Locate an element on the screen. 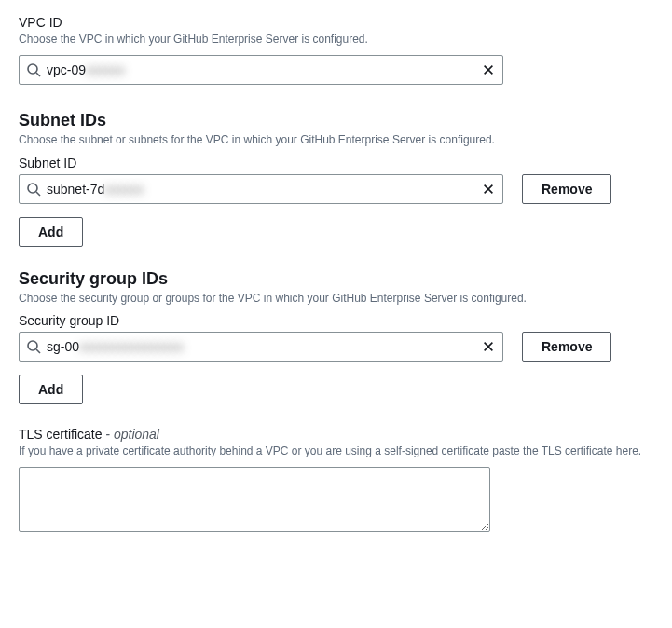 The width and height of the screenshot is (672, 628). security-group-row: sg-00xxxxxxxxxxxxxxxx Remove is located at coordinates (336, 347).